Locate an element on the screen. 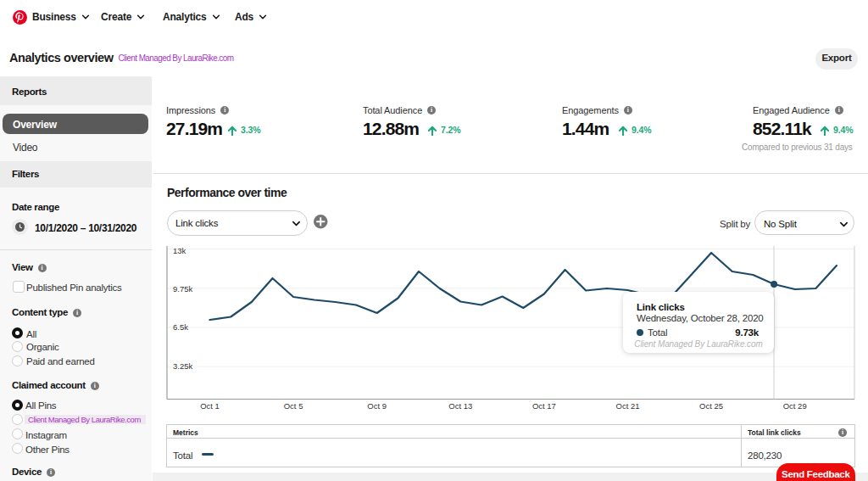  svg-text: Oct 21 is located at coordinates (628, 405).